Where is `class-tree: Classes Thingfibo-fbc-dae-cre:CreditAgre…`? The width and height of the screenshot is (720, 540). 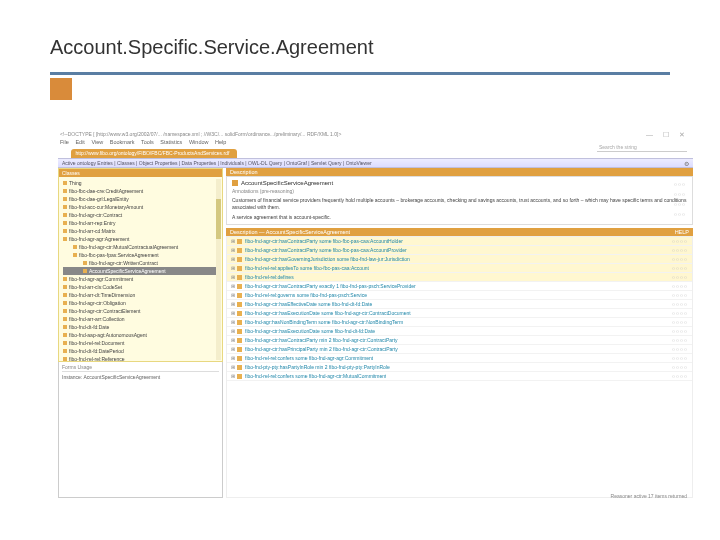 class-tree: Classes Thingfibo-fbc-dae-cre:CreditAgre… is located at coordinates (140, 265).